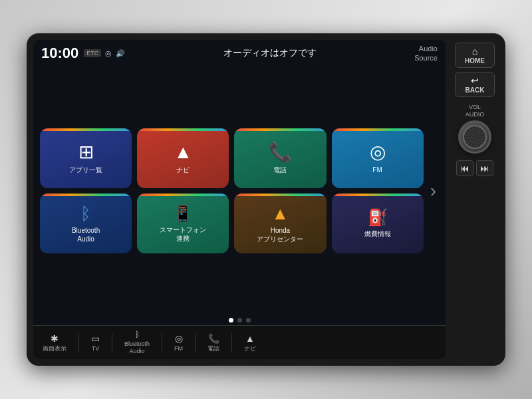 The width and height of the screenshot is (532, 399). I want to click on top-bar-left: 10:00 ETC ◎ 🔊, so click(83, 53).